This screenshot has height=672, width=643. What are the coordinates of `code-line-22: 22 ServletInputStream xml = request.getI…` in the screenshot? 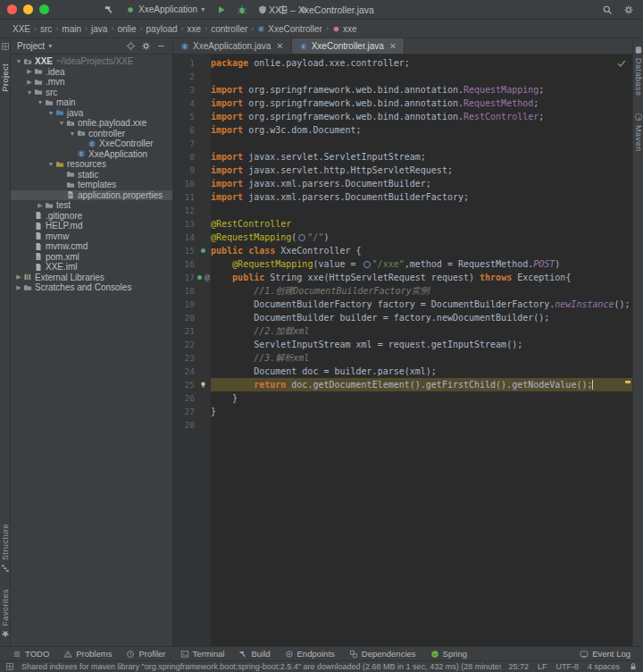 It's located at (403, 345).